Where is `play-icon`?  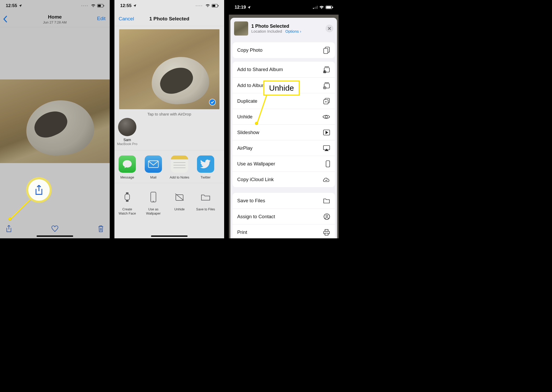 play-icon is located at coordinates (327, 132).